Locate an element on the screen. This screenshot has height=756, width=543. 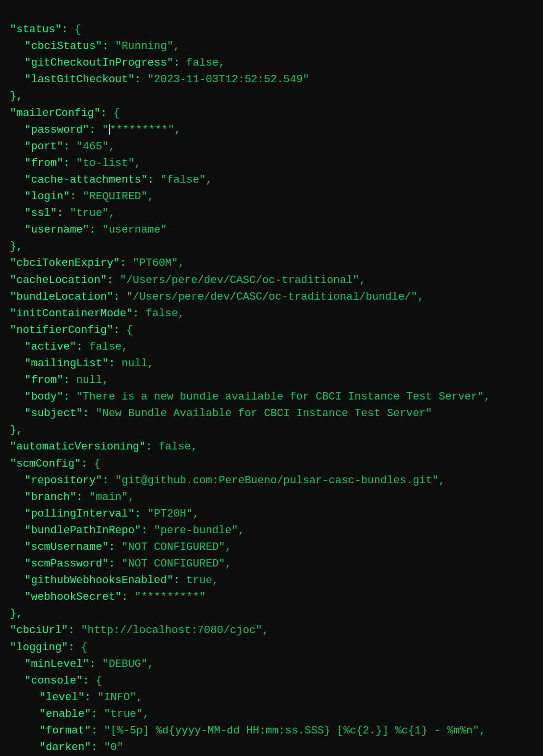
code-line: "mailingList": null, is located at coordinates (272, 364).